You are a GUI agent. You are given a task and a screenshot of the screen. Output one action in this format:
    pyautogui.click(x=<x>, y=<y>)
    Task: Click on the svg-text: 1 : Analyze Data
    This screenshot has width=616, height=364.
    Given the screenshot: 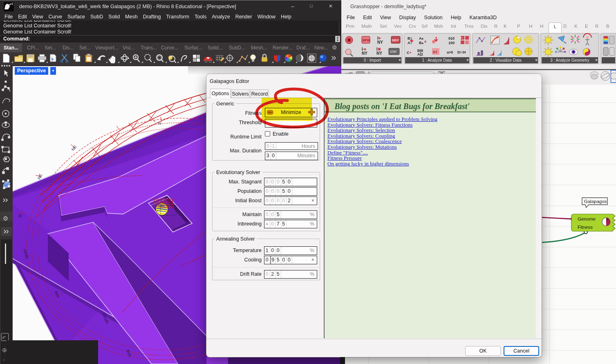 What is the action you would take?
    pyautogui.click(x=437, y=60)
    